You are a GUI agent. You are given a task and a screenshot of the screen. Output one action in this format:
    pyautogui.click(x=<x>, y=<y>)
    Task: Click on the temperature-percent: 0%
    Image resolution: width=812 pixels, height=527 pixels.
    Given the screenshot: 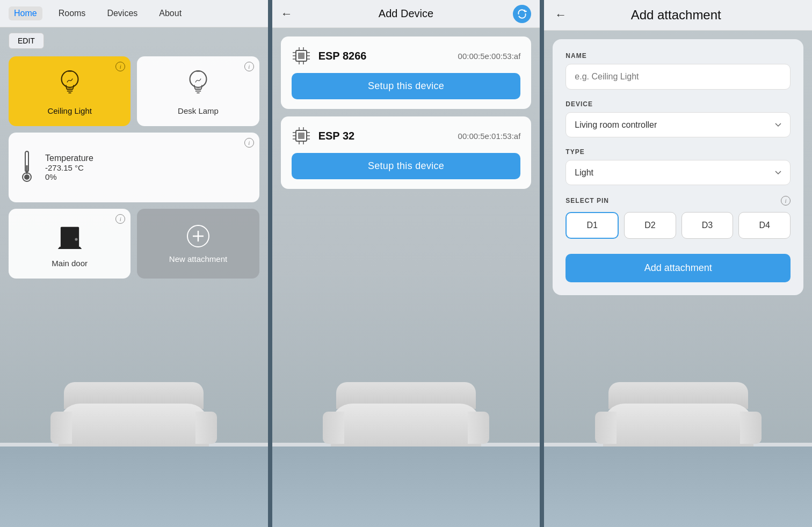 What is the action you would take?
    pyautogui.click(x=69, y=177)
    